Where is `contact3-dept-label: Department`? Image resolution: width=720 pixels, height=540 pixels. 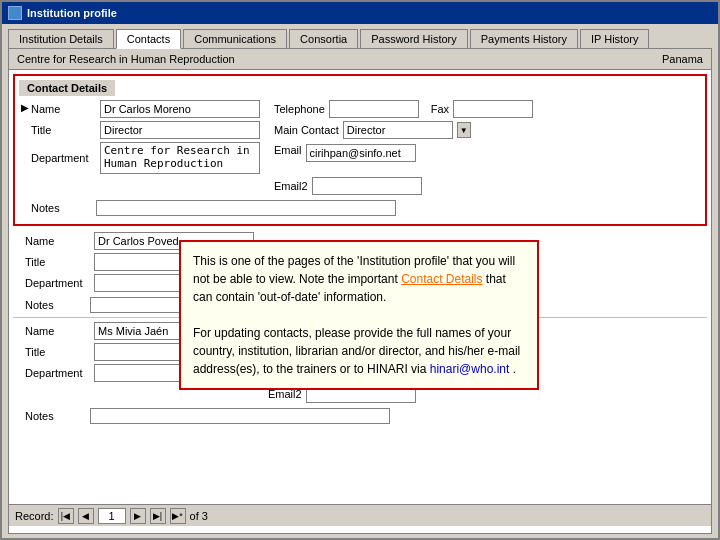 contact3-dept-label: Department is located at coordinates (58, 373).